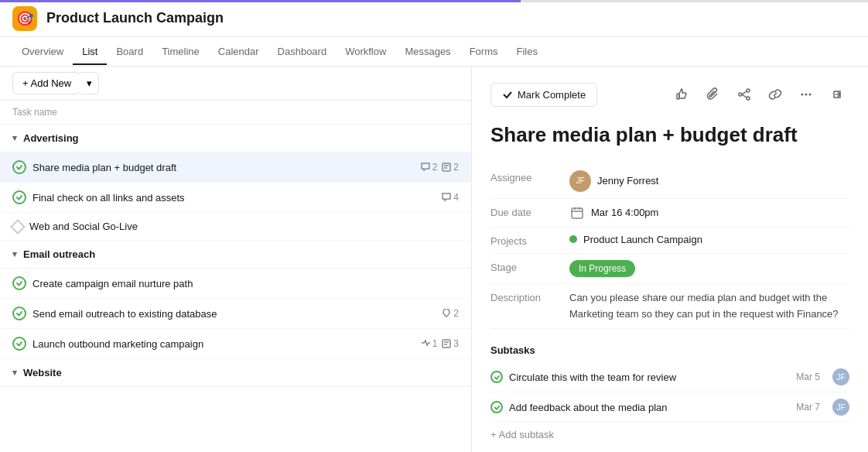 This screenshot has height=452, width=868. What do you see at coordinates (235, 167) in the screenshot?
I see `task-row: Share media plan + budget draft 2 2` at bounding box center [235, 167].